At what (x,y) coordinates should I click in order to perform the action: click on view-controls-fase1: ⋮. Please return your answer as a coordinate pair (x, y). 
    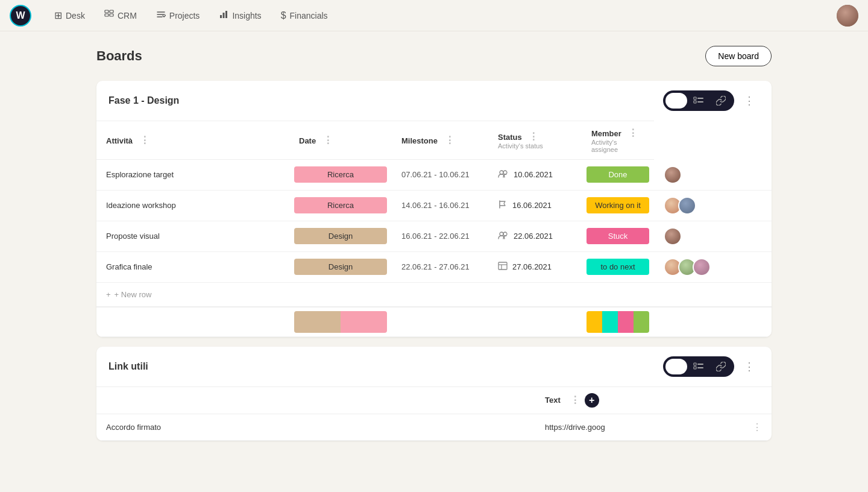
    Looking at the image, I should click on (711, 101).